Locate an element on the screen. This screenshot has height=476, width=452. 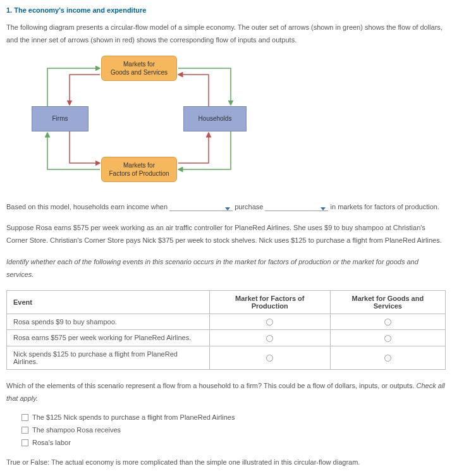
identify-prompt: Identify whether each of the following e… is located at coordinates (226, 269).